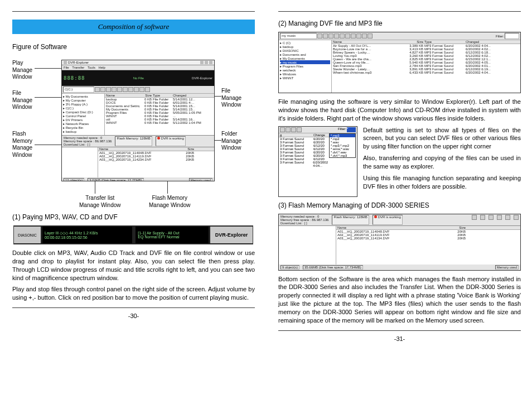 The height and width of the screenshot is (399, 532). Describe the element at coordinates (97, 89) in the screenshot. I see `tb-back-icon` at that location.